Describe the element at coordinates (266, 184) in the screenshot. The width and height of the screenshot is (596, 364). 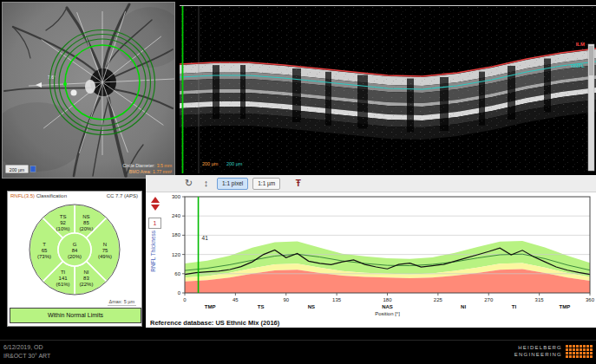
I see `one-to-one-micron-button: 1:1 µm` at that location.